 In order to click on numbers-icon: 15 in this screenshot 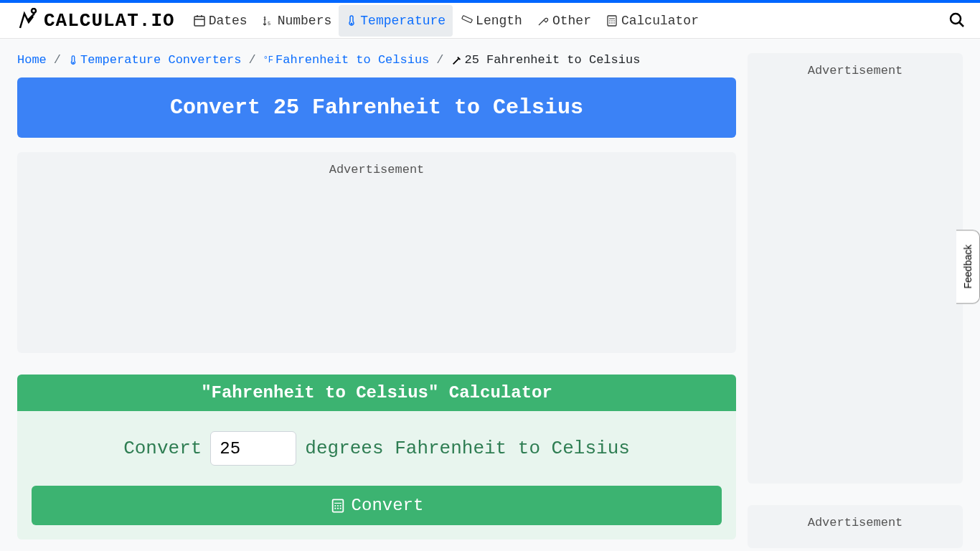, I will do `click(268, 21)`.